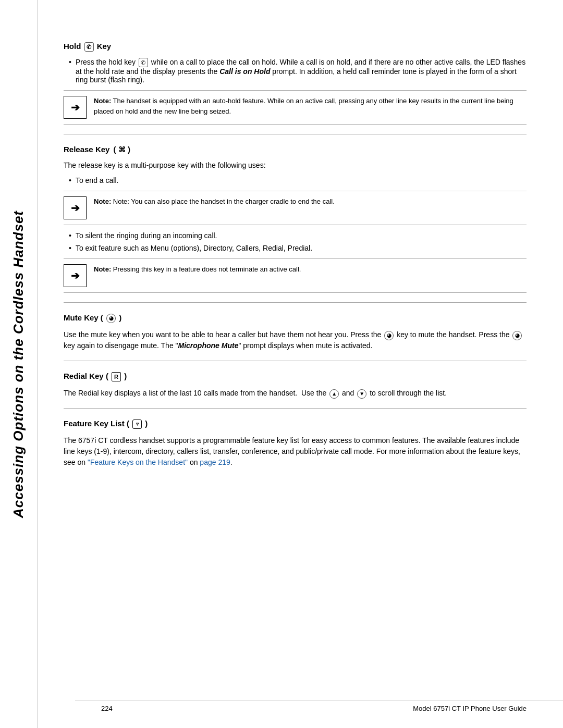  What do you see at coordinates (301, 71) in the screenshot?
I see `hold-bullet1-text: Press the hold key ✆ while on a call to …` at bounding box center [301, 71].